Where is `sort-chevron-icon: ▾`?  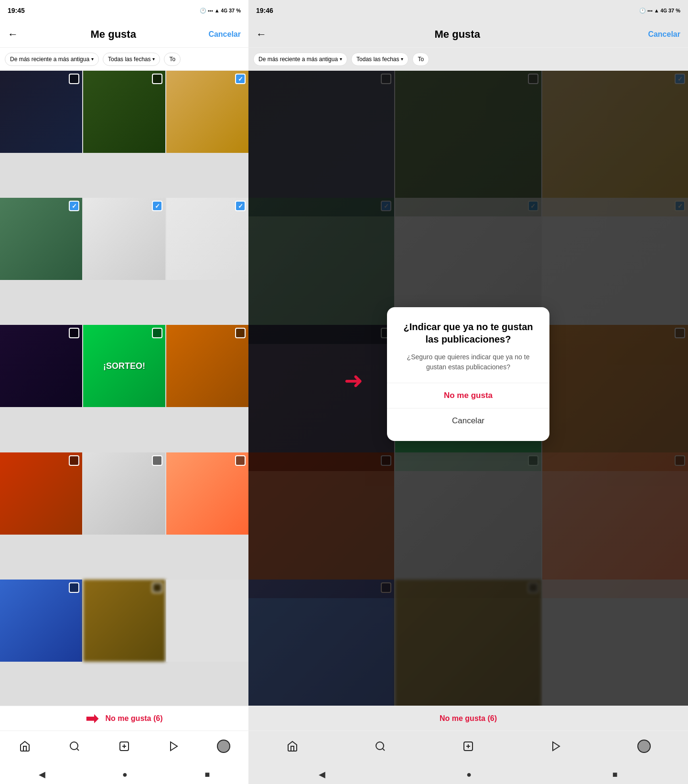
sort-chevron-icon: ▾ is located at coordinates (93, 59).